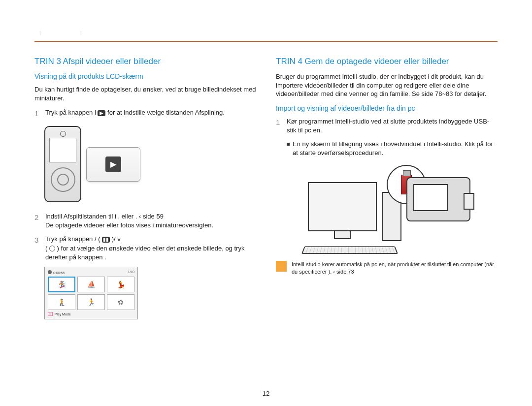  What do you see at coordinates (106, 240) in the screenshot?
I see `pause-icon: ▮▮` at bounding box center [106, 240].